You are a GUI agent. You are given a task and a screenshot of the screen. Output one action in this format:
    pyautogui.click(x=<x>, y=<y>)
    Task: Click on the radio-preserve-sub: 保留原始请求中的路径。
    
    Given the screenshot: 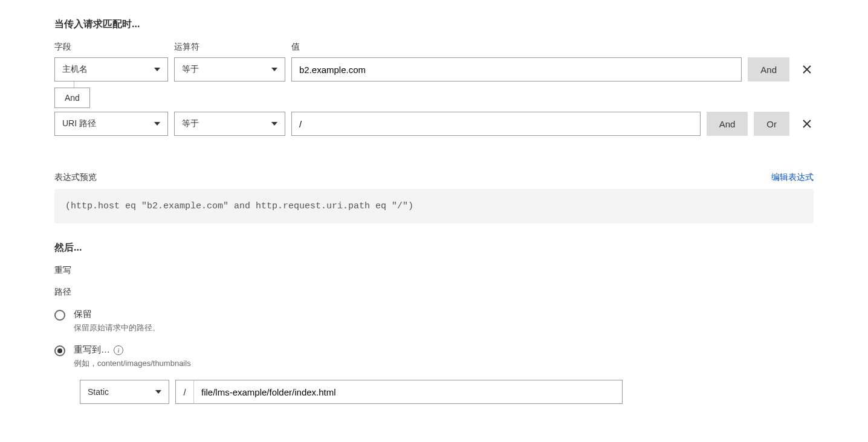 What is the action you would take?
    pyautogui.click(x=117, y=328)
    